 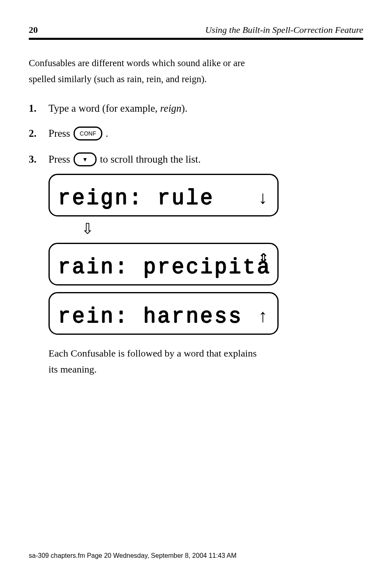 What do you see at coordinates (171, 108) in the screenshot?
I see `step-1-word: reign` at bounding box center [171, 108].